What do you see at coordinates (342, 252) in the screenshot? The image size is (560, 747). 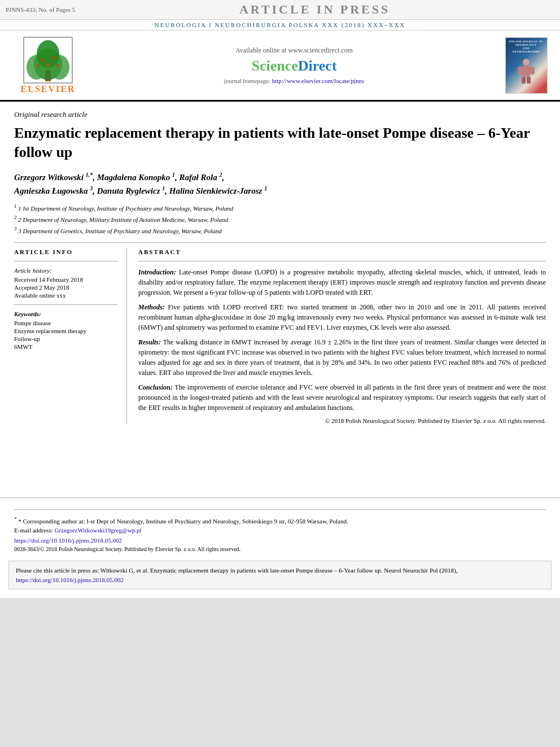 I see `abstract-header: ABSTRACT` at bounding box center [342, 252].